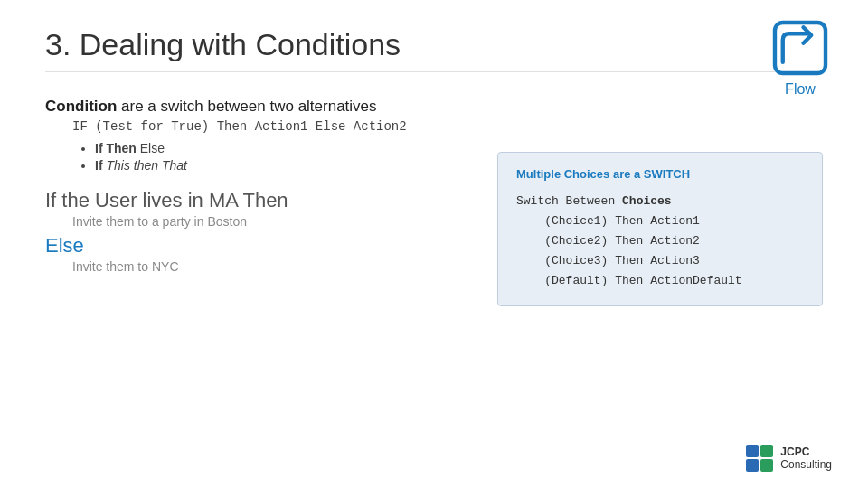  What do you see at coordinates (660, 281) in the screenshot?
I see `switch-row-4: (Default) Then ActionDefault` at bounding box center [660, 281].